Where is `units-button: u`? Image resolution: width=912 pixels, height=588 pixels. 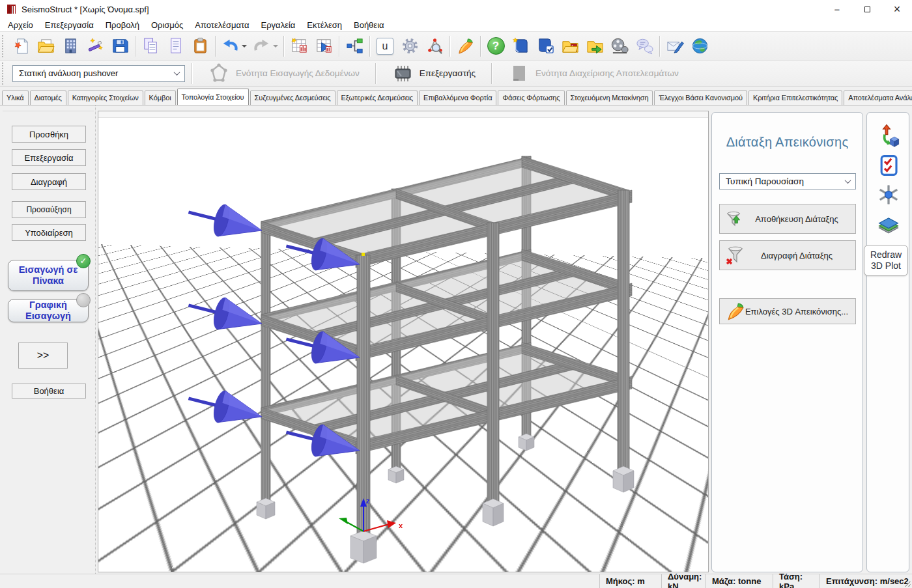
units-button: u is located at coordinates (385, 46).